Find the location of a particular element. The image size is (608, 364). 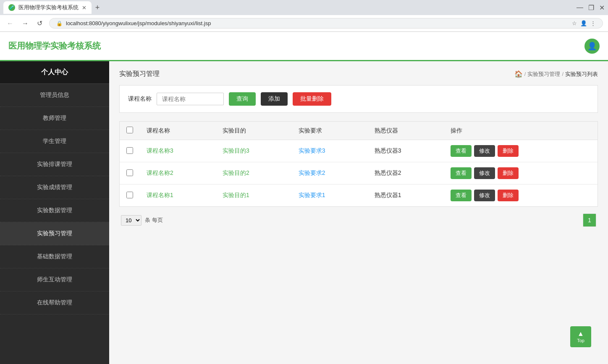

row3-course-link: 课程名称1 is located at coordinates (160, 195).